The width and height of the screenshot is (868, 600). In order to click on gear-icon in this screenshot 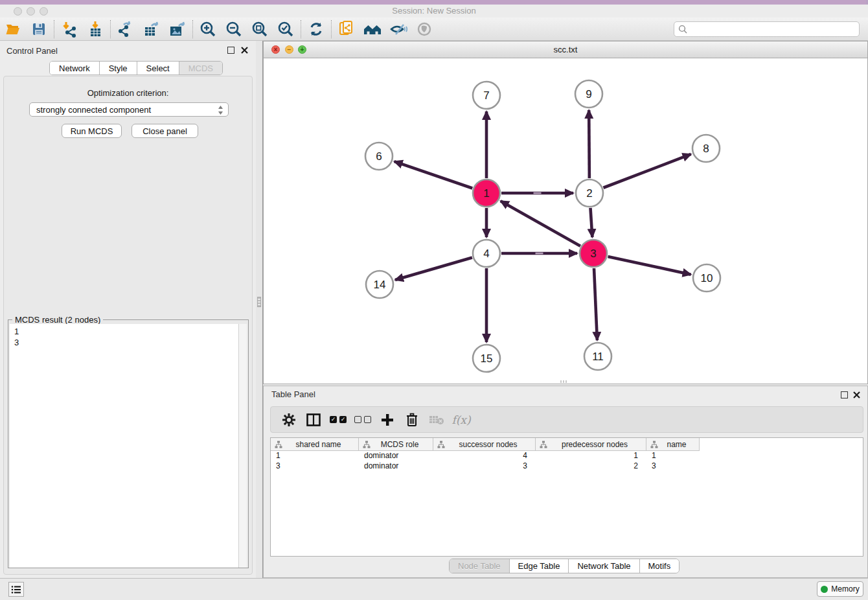, I will do `click(289, 420)`.